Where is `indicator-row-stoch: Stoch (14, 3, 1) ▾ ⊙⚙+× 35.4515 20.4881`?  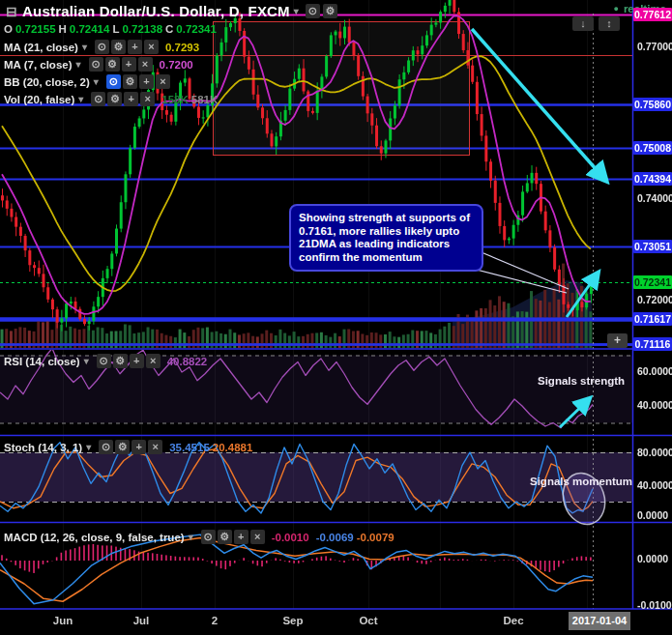
indicator-row-stoch: Stoch (14, 3, 1) ▾ ⊙⚙+× 35.4515 20.4881 is located at coordinates (128, 447).